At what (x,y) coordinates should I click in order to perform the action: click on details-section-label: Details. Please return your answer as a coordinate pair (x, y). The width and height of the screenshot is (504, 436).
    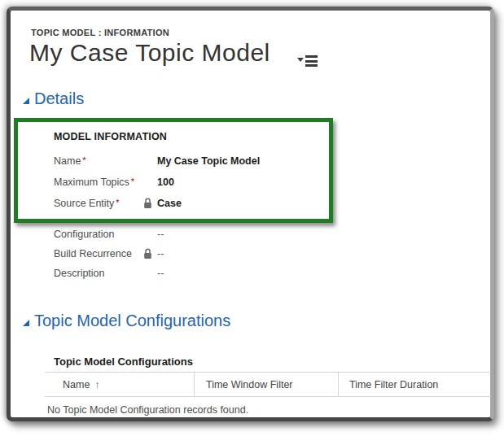
    Looking at the image, I should click on (59, 99).